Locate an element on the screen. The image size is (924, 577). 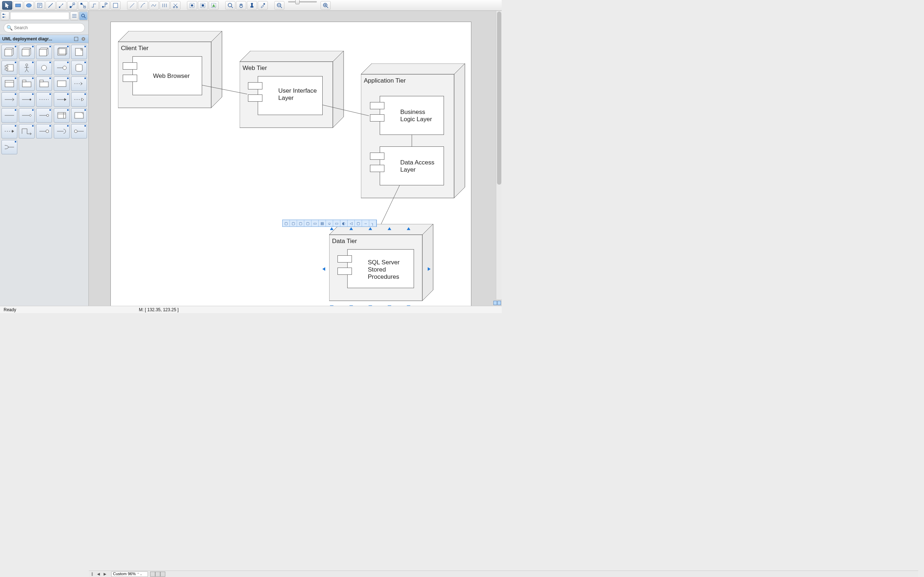
shape-ball is located at coordinates (44, 131).